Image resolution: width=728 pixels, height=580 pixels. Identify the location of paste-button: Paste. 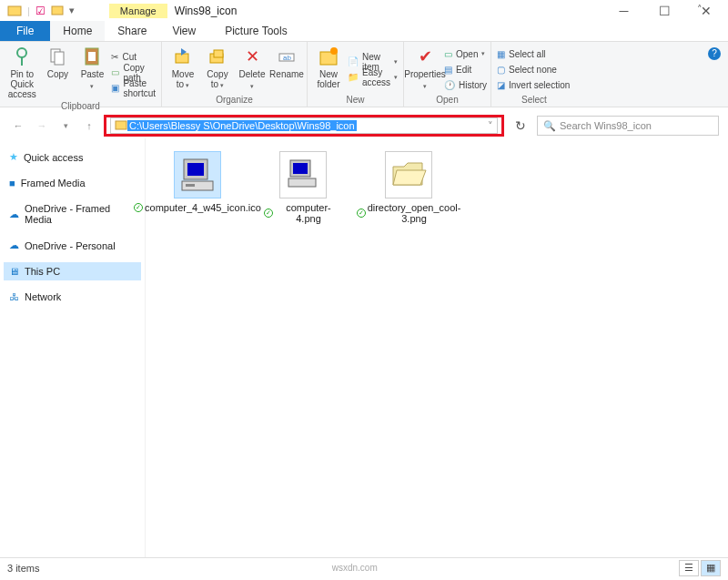
(92, 73).